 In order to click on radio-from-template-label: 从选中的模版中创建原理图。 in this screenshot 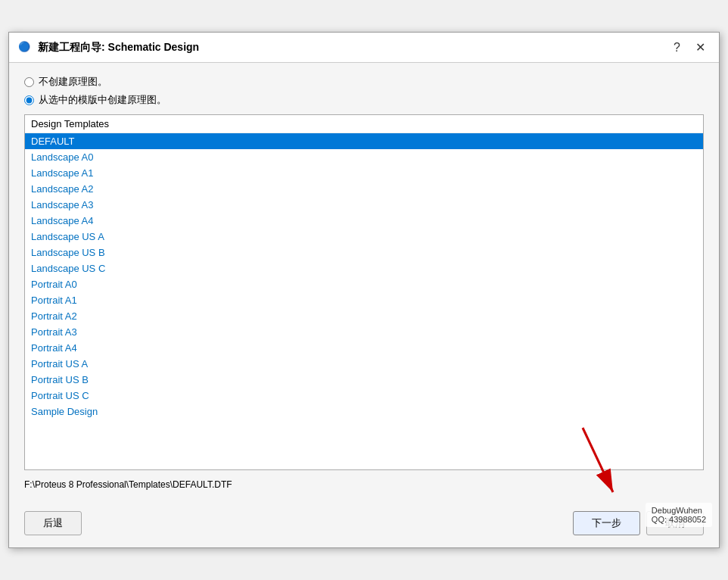, I will do `click(103, 100)`.